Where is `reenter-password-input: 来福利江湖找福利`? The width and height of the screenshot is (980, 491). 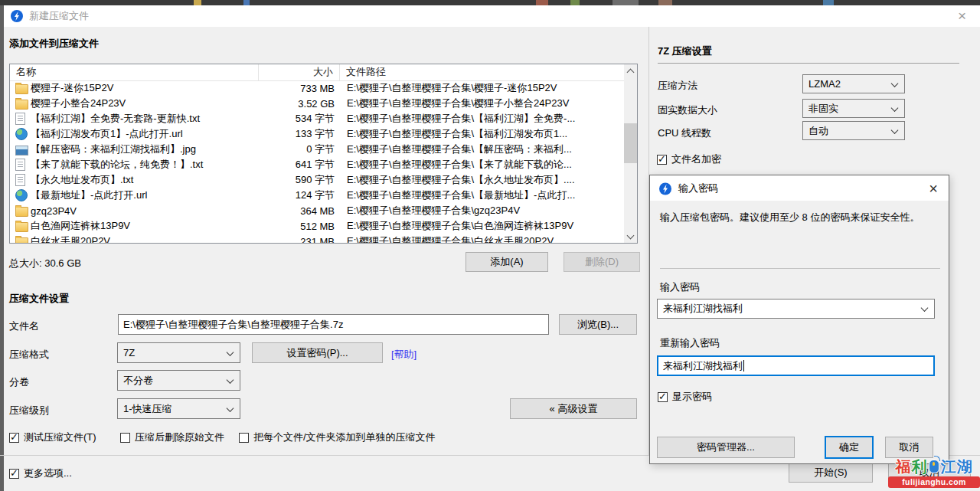
reenter-password-input: 来福利江湖找福利 is located at coordinates (796, 366).